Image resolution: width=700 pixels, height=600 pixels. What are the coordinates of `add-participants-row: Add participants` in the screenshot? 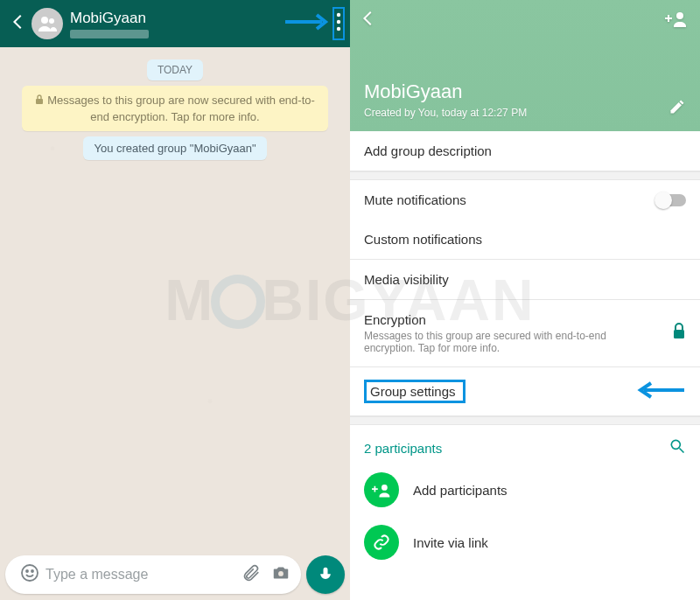 It's located at (525, 490).